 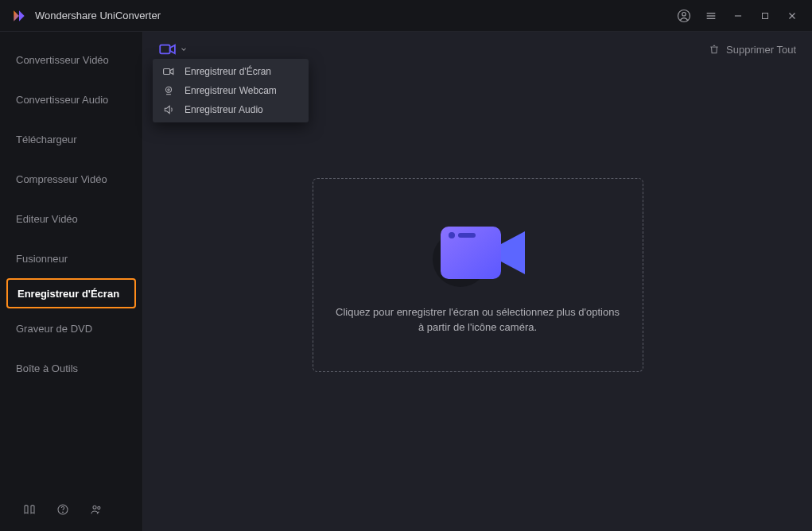 What do you see at coordinates (47, 369) in the screenshot?
I see `sidebar-item-label: Boîte à Outils` at bounding box center [47, 369].